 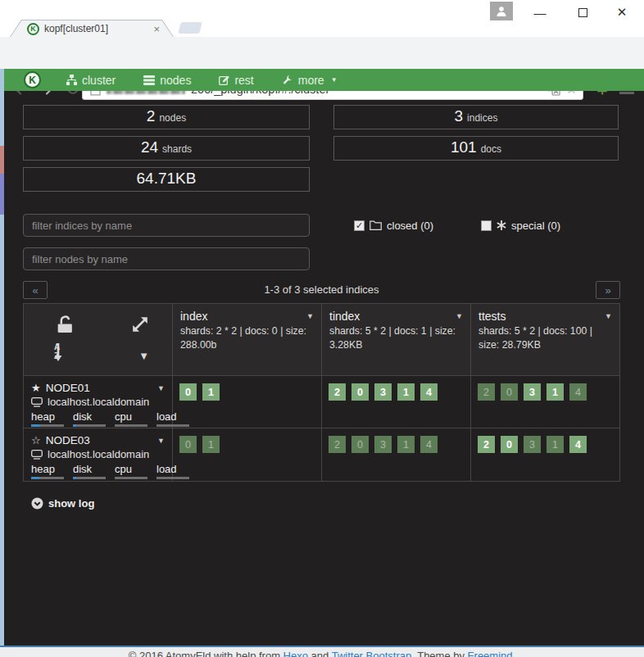 I want to click on window-close-button: ✕, so click(x=622, y=12).